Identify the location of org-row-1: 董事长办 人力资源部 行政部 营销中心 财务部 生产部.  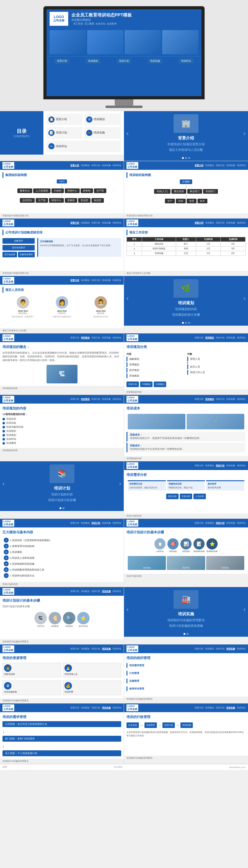
(62, 191).